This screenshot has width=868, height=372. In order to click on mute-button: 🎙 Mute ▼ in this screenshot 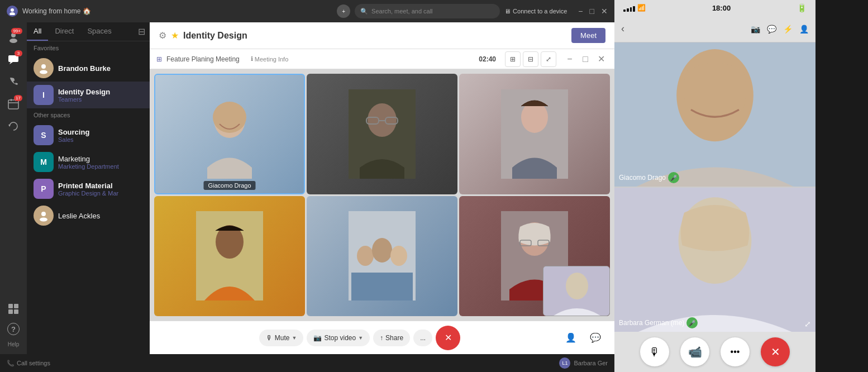, I will do `click(282, 338)`.